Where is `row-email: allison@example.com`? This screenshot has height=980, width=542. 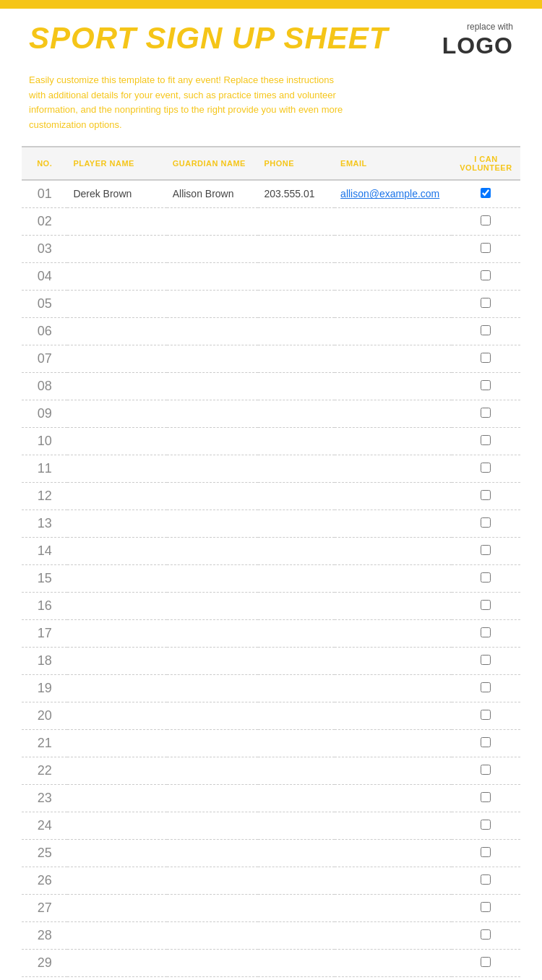
row-email: allison@example.com is located at coordinates (393, 194).